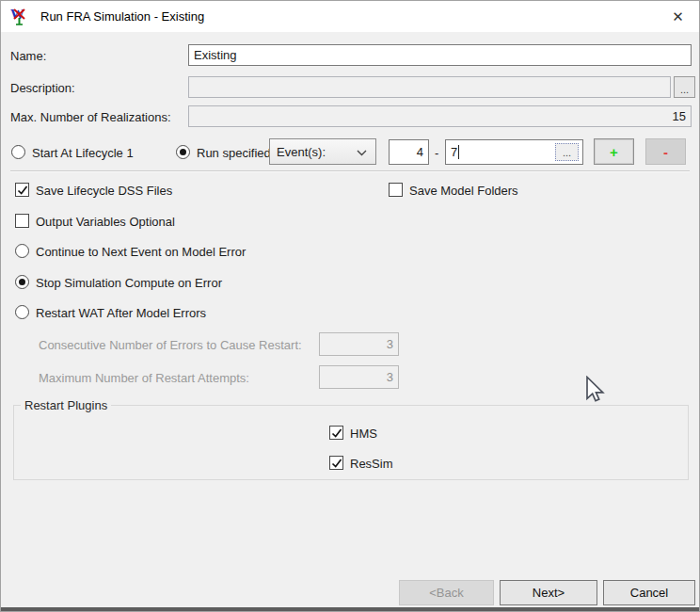  I want to click on continue-next-event-radio, so click(23, 250).